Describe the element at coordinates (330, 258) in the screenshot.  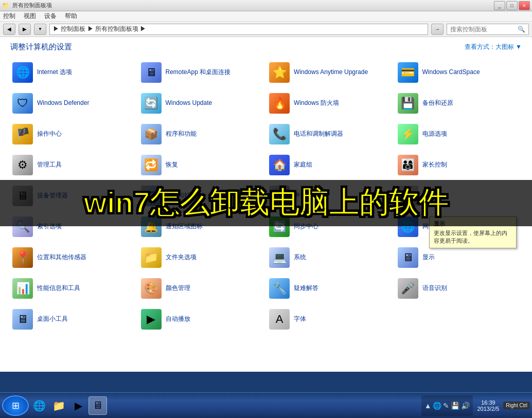
I see `cp-item-system: 💻 系统` at that location.